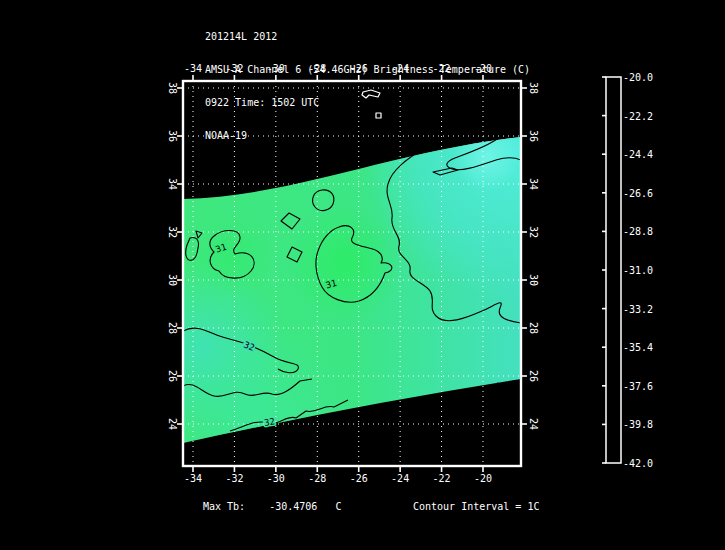 Image resolution: width=725 pixels, height=550 pixels. Describe the element at coordinates (172, 88) in the screenshot. I see `y-tick-label-left: 38` at that location.